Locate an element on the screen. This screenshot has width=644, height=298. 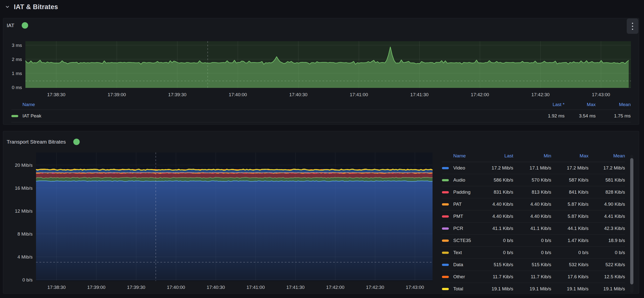
legend-series-label: SCTE35 is located at coordinates (464, 240).